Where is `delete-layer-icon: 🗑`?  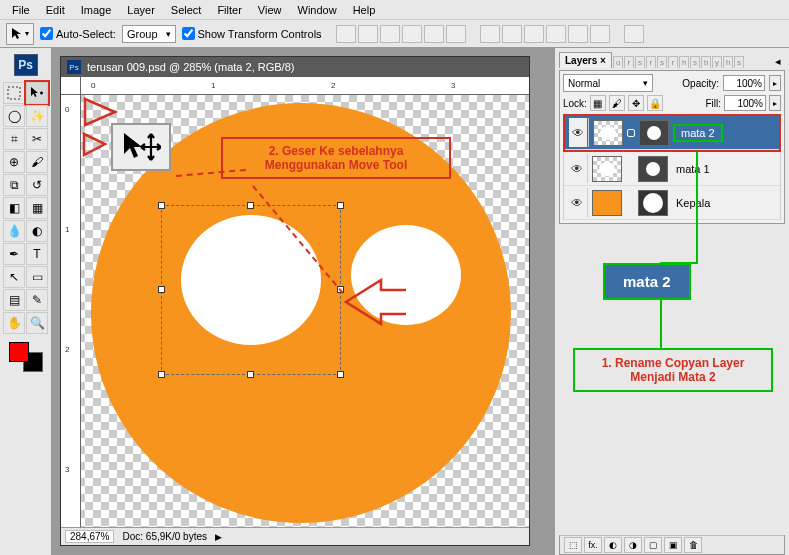 delete-layer-icon: 🗑 is located at coordinates (693, 545).